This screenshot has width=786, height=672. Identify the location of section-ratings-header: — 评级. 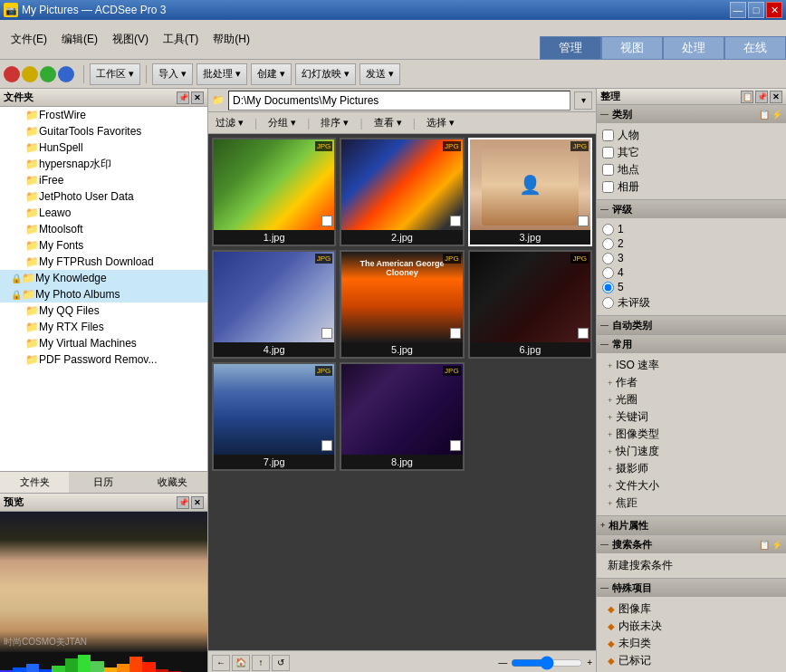
(692, 209).